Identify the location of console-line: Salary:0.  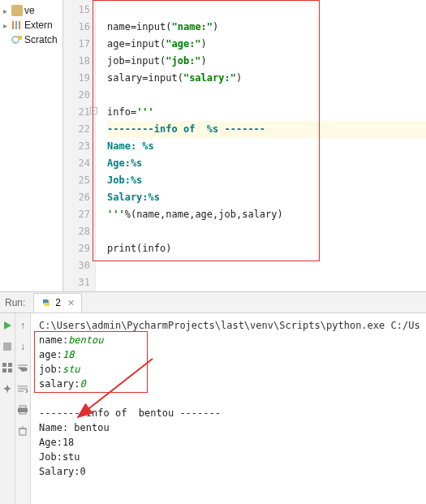
(230, 472).